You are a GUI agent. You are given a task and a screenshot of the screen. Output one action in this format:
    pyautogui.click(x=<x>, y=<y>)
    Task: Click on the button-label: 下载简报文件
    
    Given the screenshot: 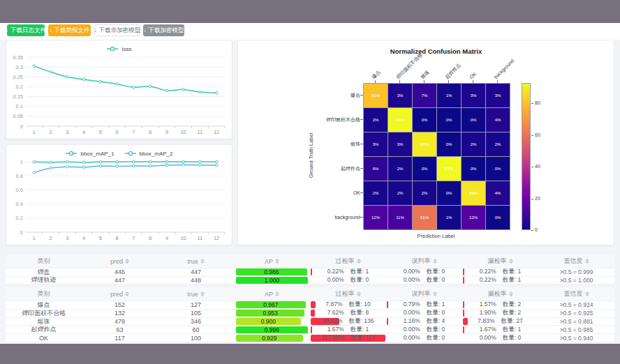 What is the action you would take?
    pyautogui.click(x=73, y=31)
    